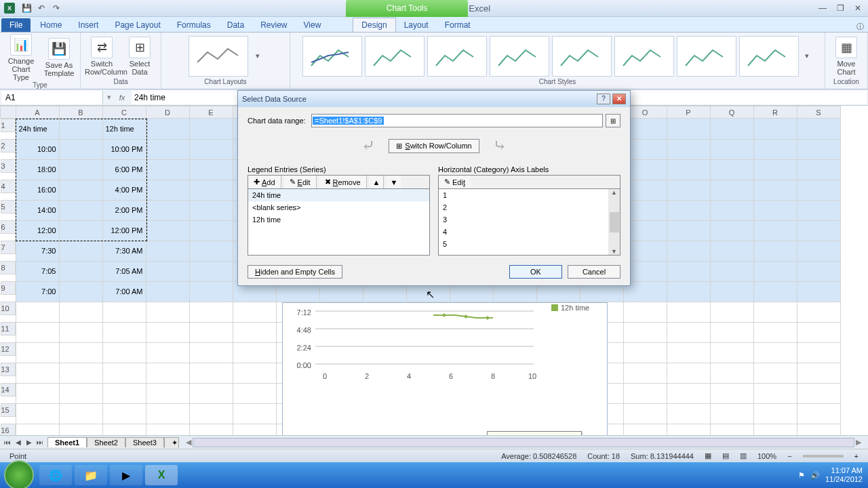  What do you see at coordinates (21, 58) in the screenshot?
I see `change-chart-type-button: 📊Change Chart Type` at bounding box center [21, 58].